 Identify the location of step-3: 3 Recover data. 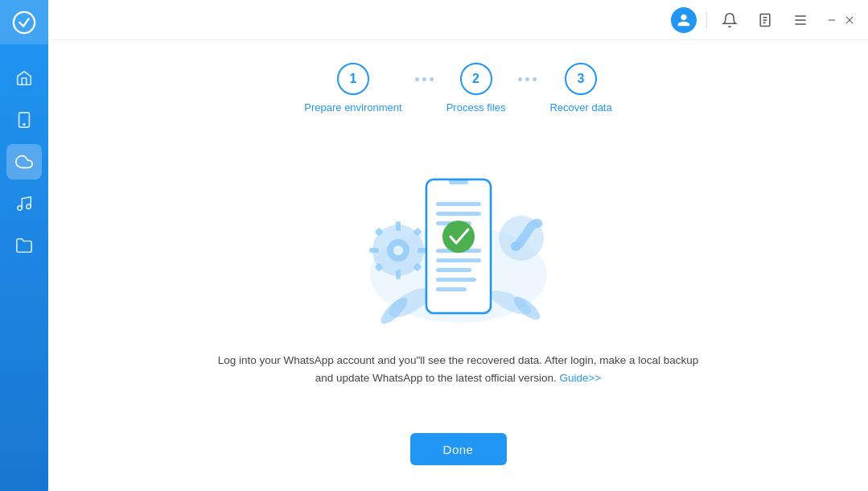
(581, 89).